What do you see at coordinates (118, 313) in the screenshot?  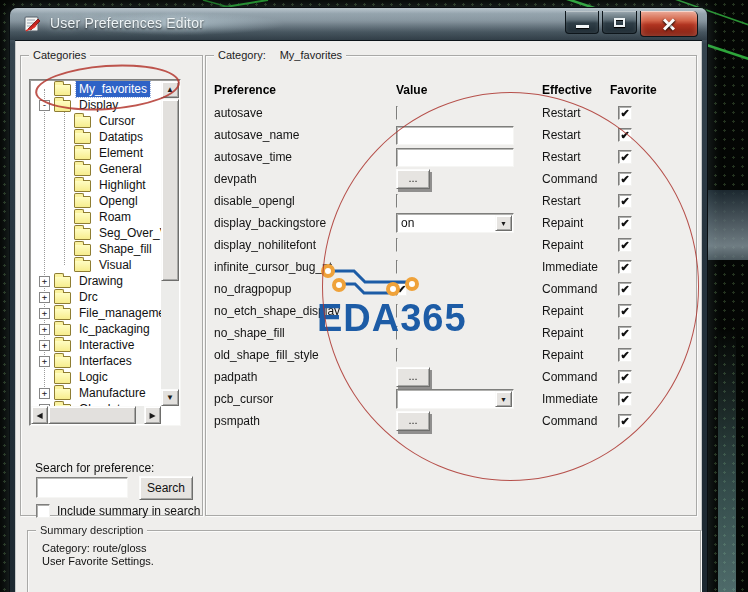 I see `tree-item-label: File_management` at bounding box center [118, 313].